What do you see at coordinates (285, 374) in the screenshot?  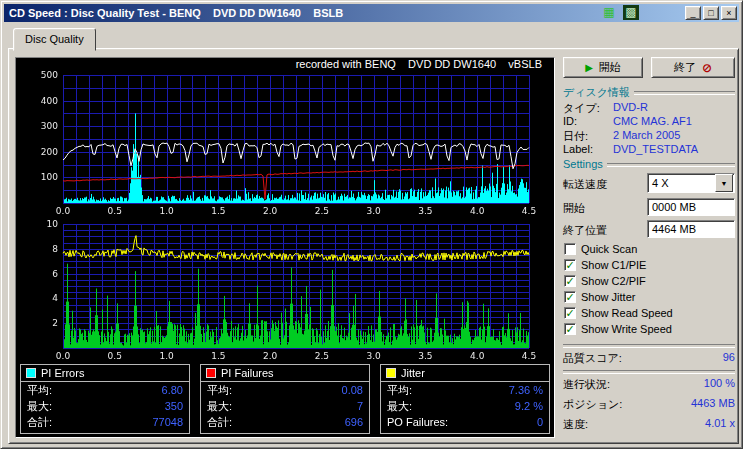 I see `stat-box-header: PI Failures` at bounding box center [285, 374].